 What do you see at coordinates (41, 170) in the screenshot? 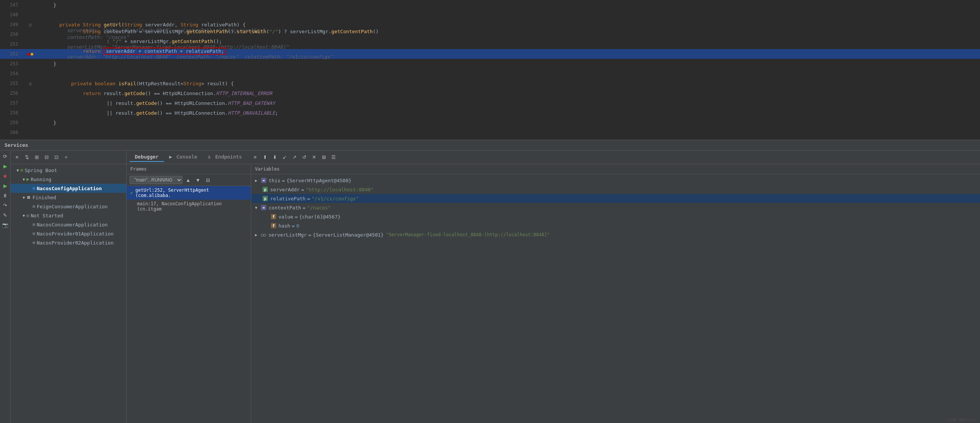
I see `tree-label-spring-boot: Spring Boot` at bounding box center [41, 170].